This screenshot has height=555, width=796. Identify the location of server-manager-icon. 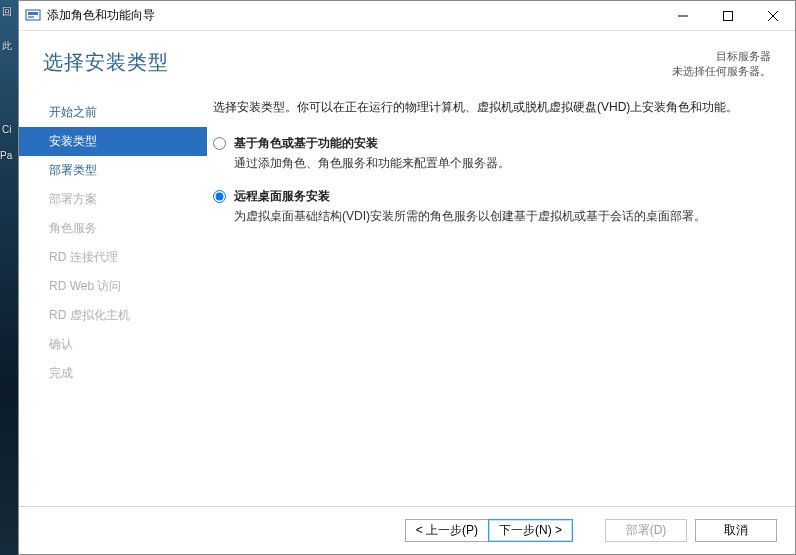
(33, 16).